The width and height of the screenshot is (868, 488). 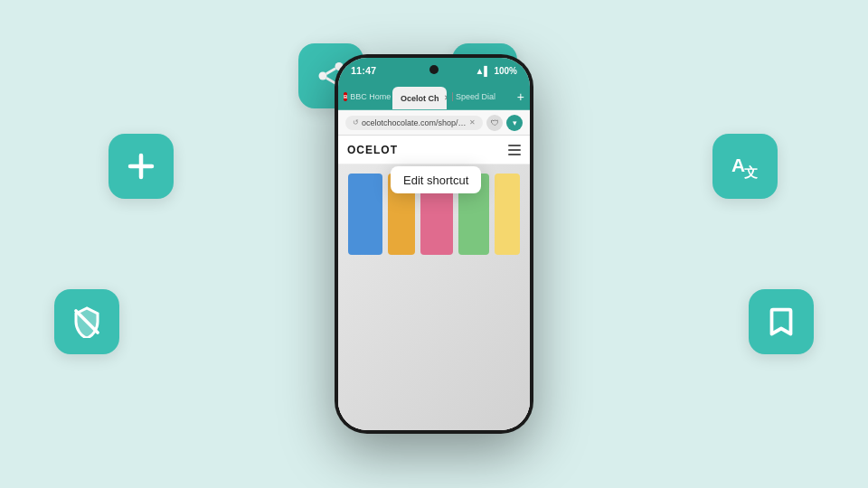 I want to click on signal-icon: ▲▌, so click(x=483, y=70).